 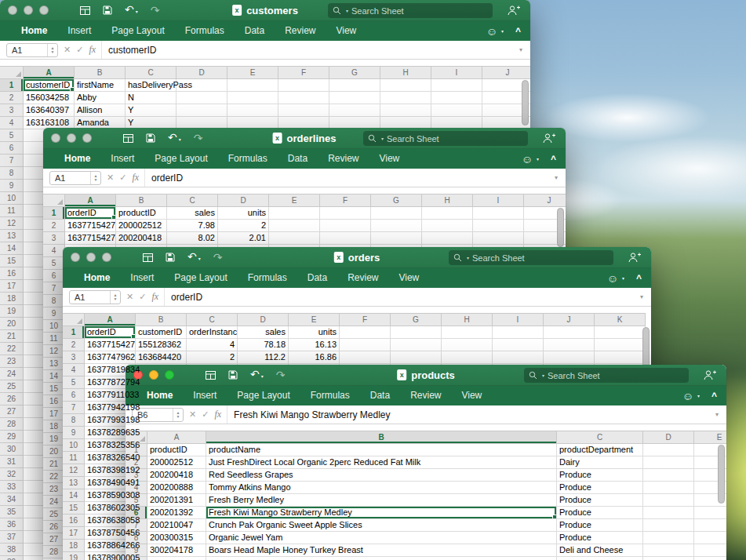 I want to click on cell-H3, so click(x=406, y=111).